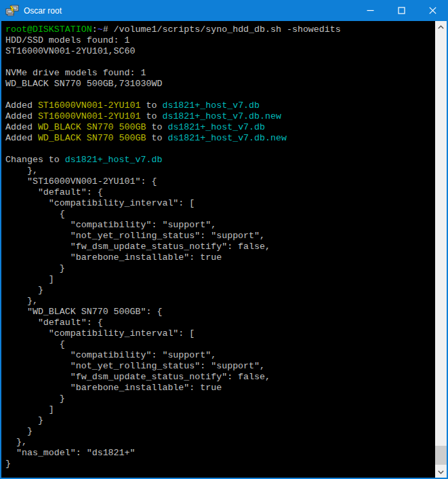  I want to click on chevron-up-icon, so click(441, 27).